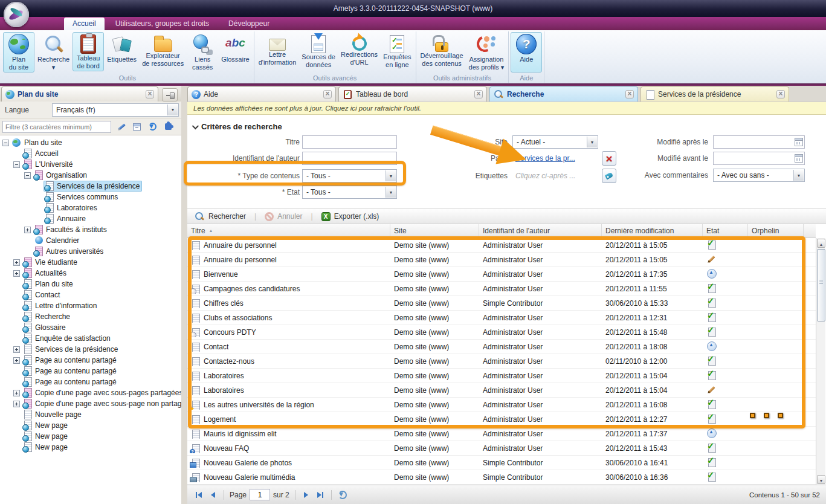 The width and height of the screenshot is (826, 504). I want to click on ribbon-tab-utilisateurs: Utilisateurs, groupes et droits, so click(162, 24).